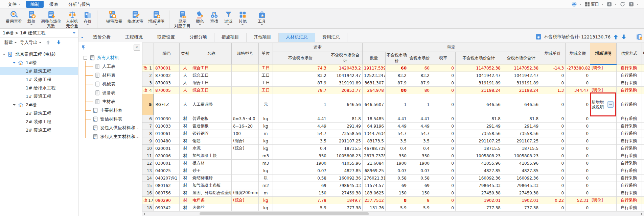 This screenshot has width=644, height=216. I want to click on cell-dp: 0, so click(553, 148).